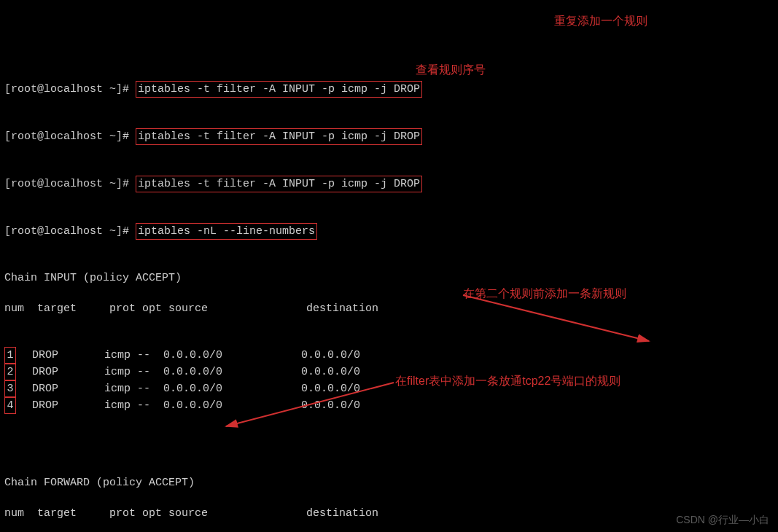  What do you see at coordinates (10, 389) in the screenshot?
I see `rule-number: 3` at bounding box center [10, 389].